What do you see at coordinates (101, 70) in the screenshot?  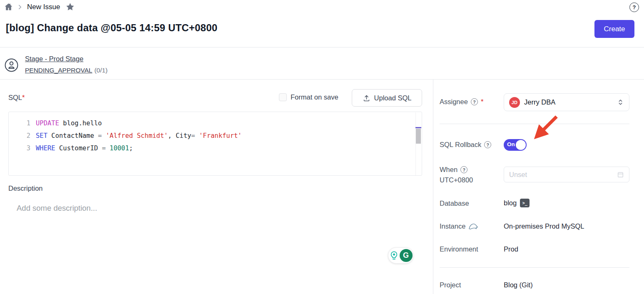 I see `stage-approval-count: (0/1)` at bounding box center [101, 70].